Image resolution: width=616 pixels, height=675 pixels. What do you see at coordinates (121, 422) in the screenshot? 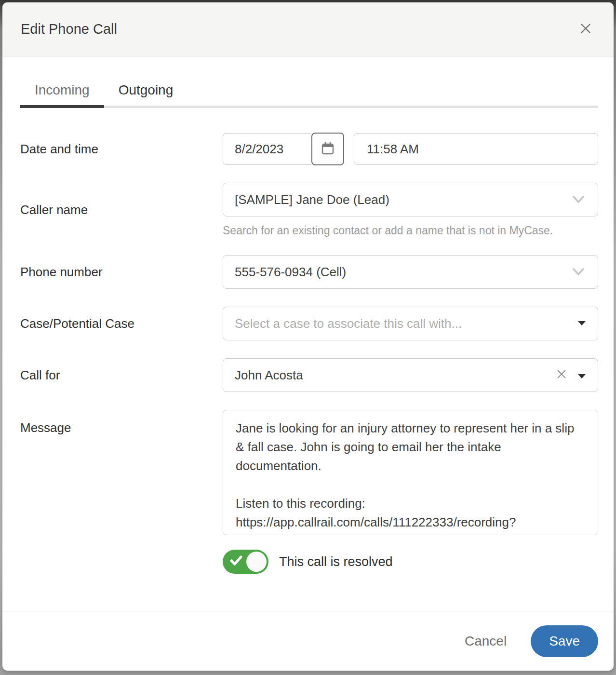
I see `message-label: Message` at bounding box center [121, 422].